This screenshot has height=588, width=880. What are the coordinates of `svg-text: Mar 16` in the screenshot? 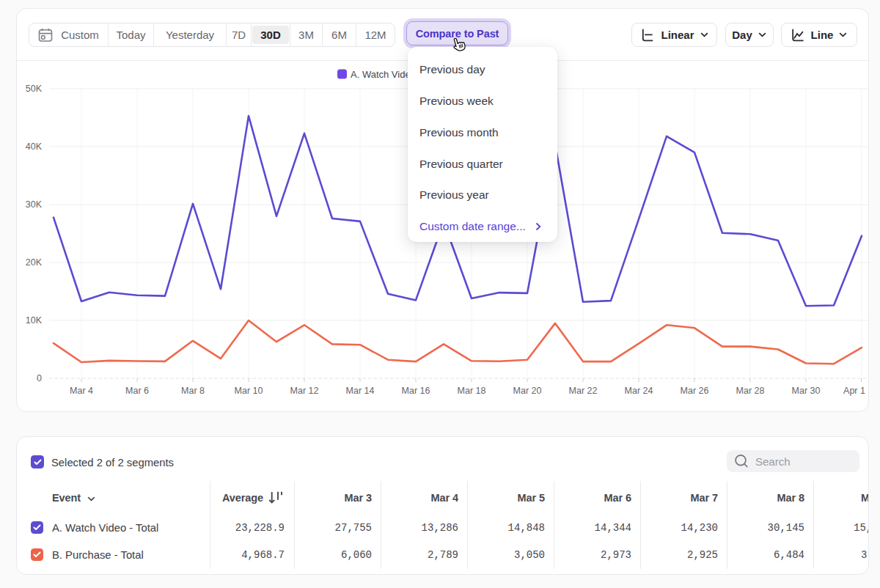 It's located at (417, 391).